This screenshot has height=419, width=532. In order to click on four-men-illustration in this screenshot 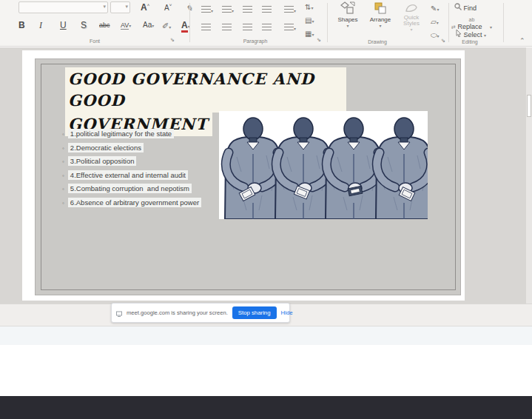, I will do `click(323, 165)`.